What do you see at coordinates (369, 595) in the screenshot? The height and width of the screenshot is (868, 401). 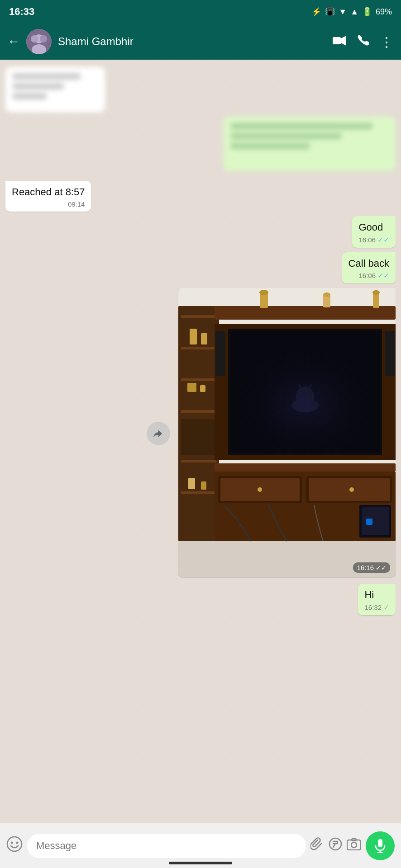 I see `message-text: Hi` at bounding box center [369, 595].